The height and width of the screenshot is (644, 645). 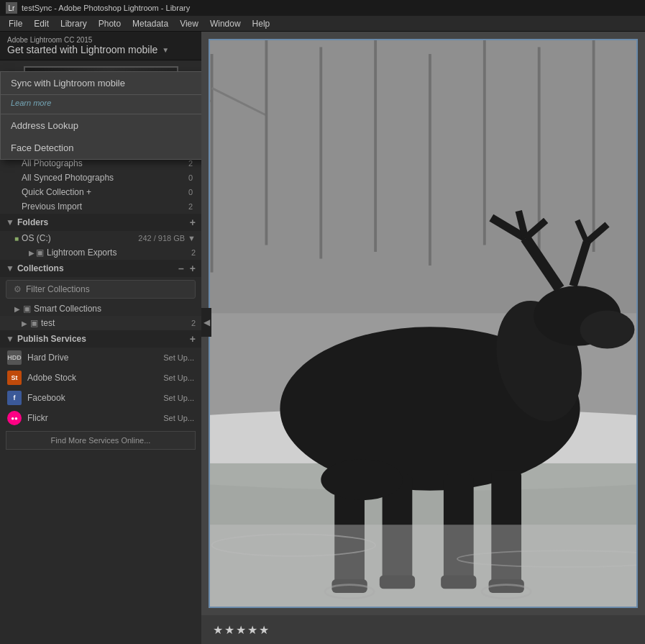 I want to click on smart-collections-label: Smart Collections, so click(x=68, y=309).